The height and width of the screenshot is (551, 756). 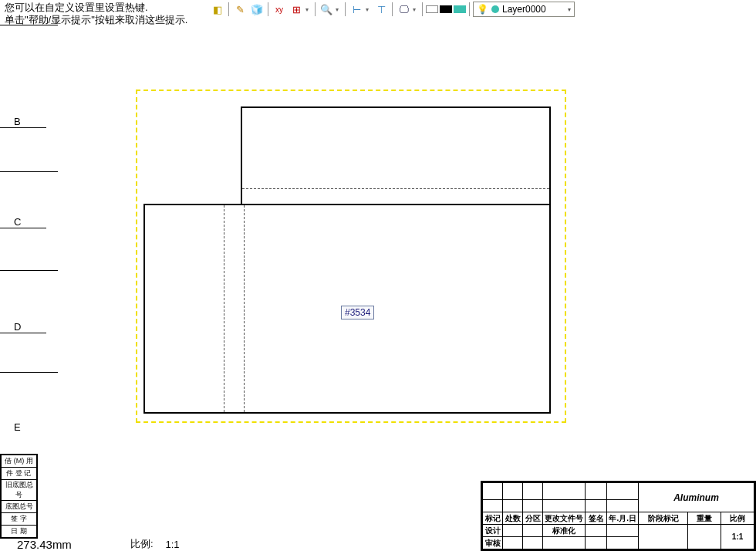 I want to click on black-swatch-icon, so click(x=446, y=9).